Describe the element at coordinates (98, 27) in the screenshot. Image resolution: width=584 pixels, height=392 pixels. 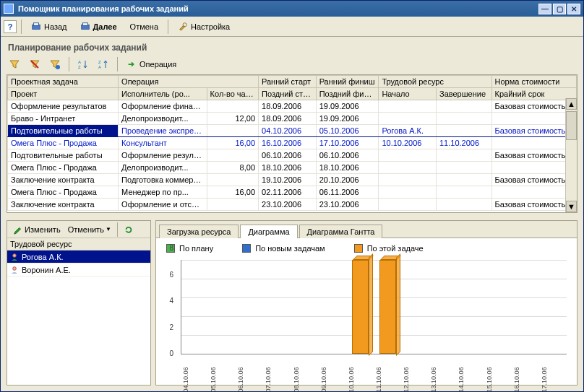
I see `forward-button: Далее` at that location.